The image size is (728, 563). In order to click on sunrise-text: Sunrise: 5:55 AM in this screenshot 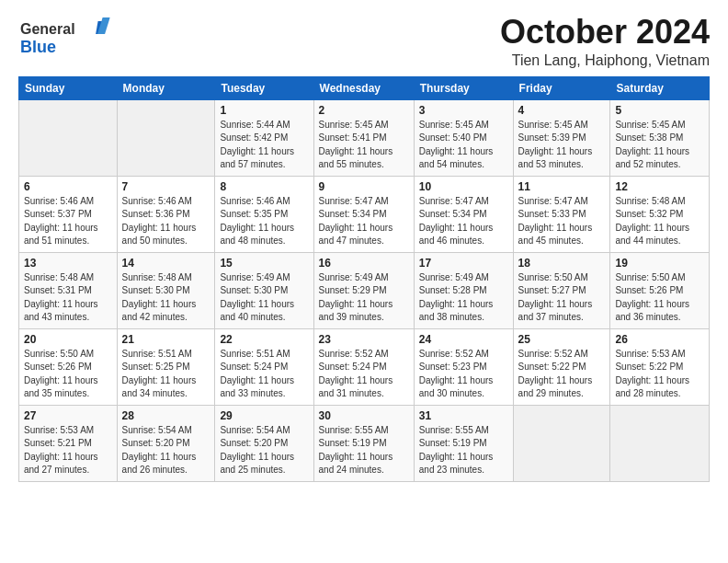, I will do `click(463, 431)`.